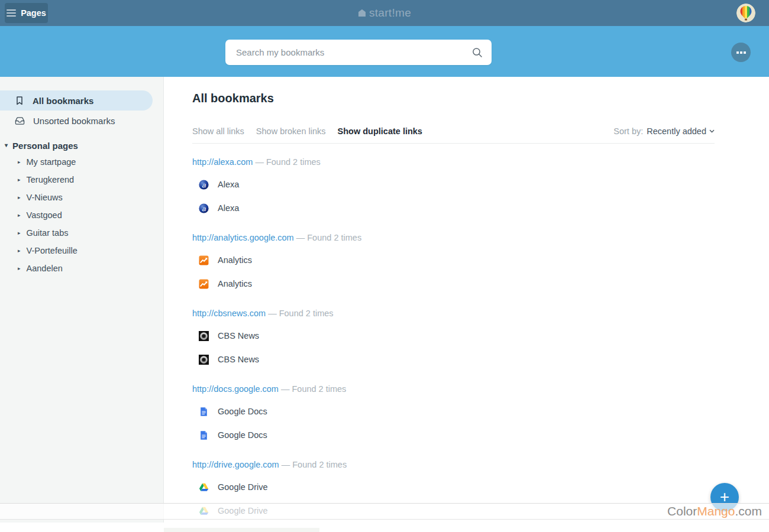  What do you see at coordinates (243, 238) in the screenshot?
I see `group-url-link: http://analytics.google.com` at bounding box center [243, 238].